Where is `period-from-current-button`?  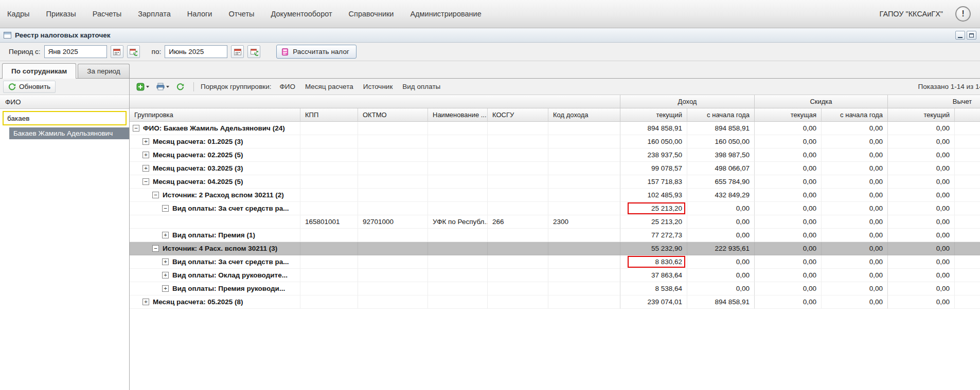 period-from-current-button is located at coordinates (134, 51).